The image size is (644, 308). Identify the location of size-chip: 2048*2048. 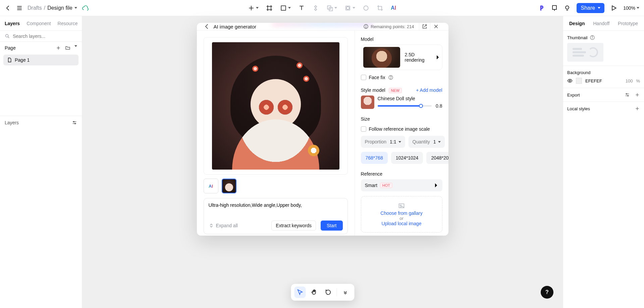
(437, 158).